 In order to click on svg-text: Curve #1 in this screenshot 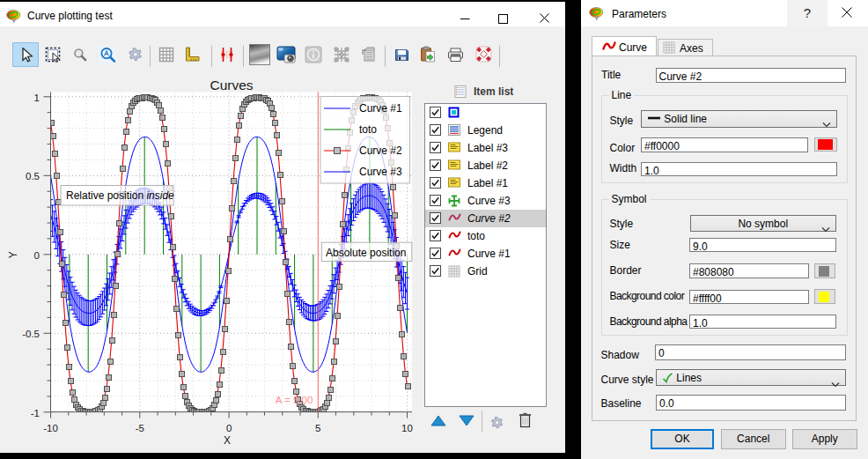, I will do `click(380, 108)`.